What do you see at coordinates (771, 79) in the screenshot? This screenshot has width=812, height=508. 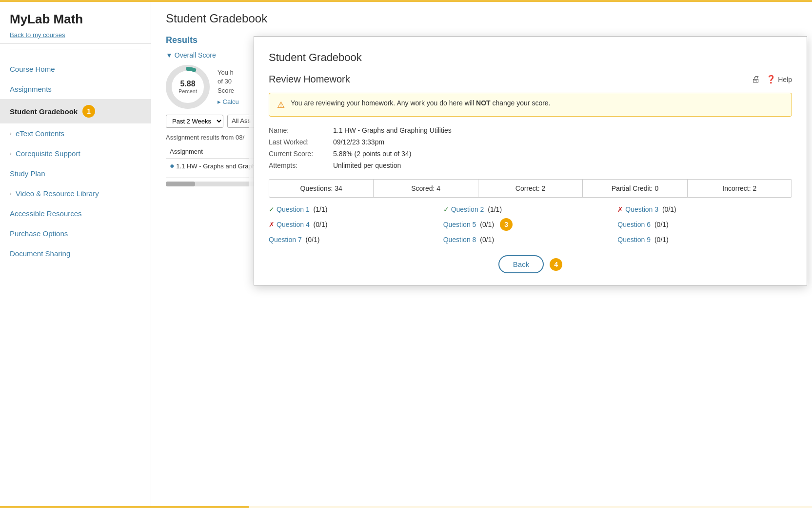 I see `help-circle-icon: ❓` at bounding box center [771, 79].